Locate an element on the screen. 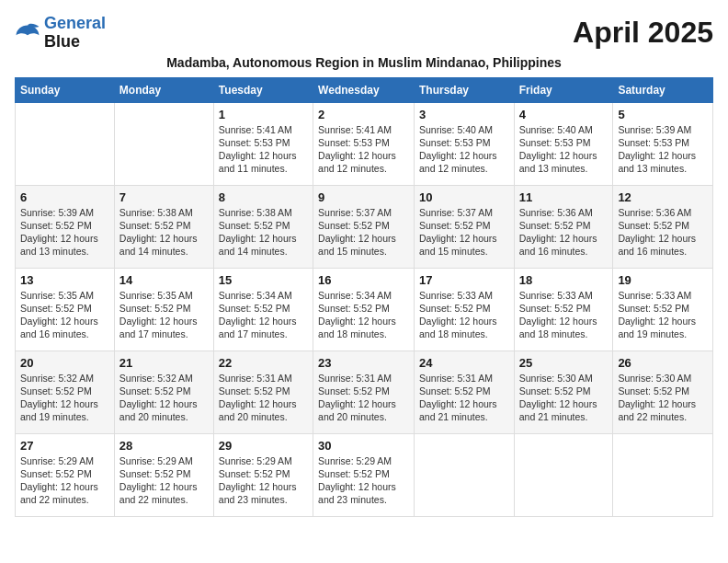 Image resolution: width=728 pixels, height=563 pixels. calendar-week-row: 6Sunrise: 5:39 AM Sunset: 5:52 PM Daylig… is located at coordinates (364, 226).